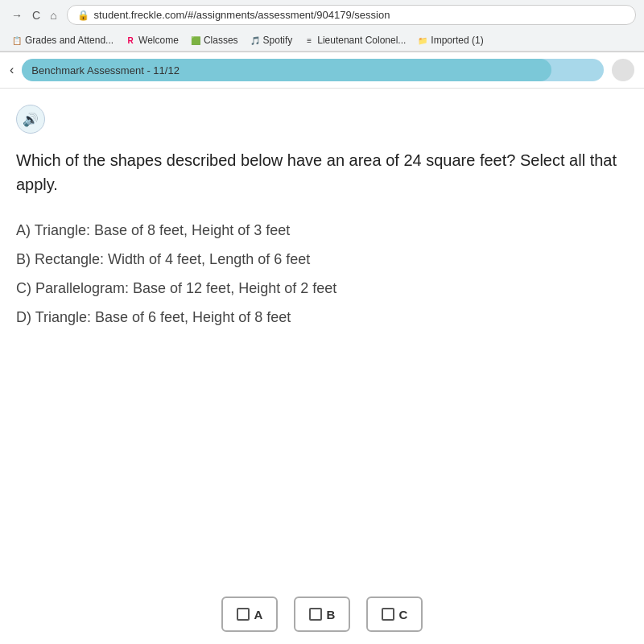 Image resolution: width=644 pixels, height=644 pixels. What do you see at coordinates (130, 40) in the screenshot?
I see `welcome-icon: R` at bounding box center [130, 40].